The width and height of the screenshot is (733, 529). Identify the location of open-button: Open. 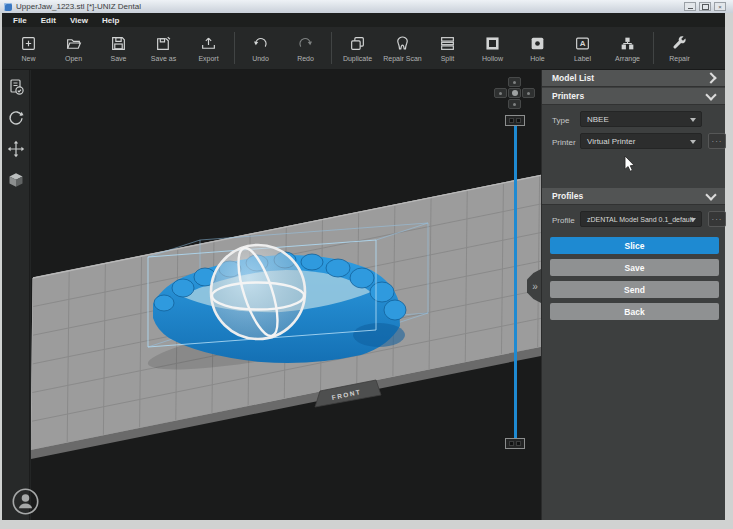
(74, 48).